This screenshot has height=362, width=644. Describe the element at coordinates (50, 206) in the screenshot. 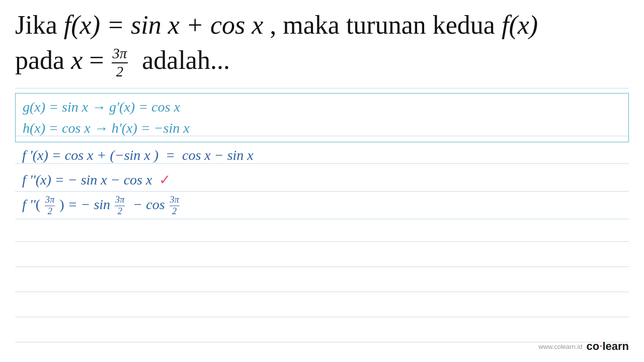

I see `eval-fraction-arg: 3π 2` at that location.